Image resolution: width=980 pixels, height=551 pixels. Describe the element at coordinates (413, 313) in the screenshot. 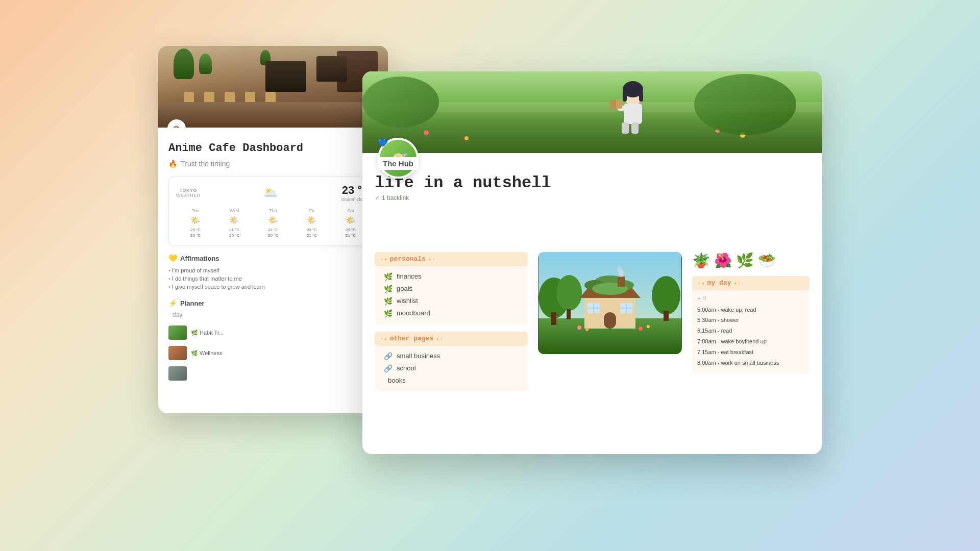

I see `moodboard-label: moodboard` at that location.